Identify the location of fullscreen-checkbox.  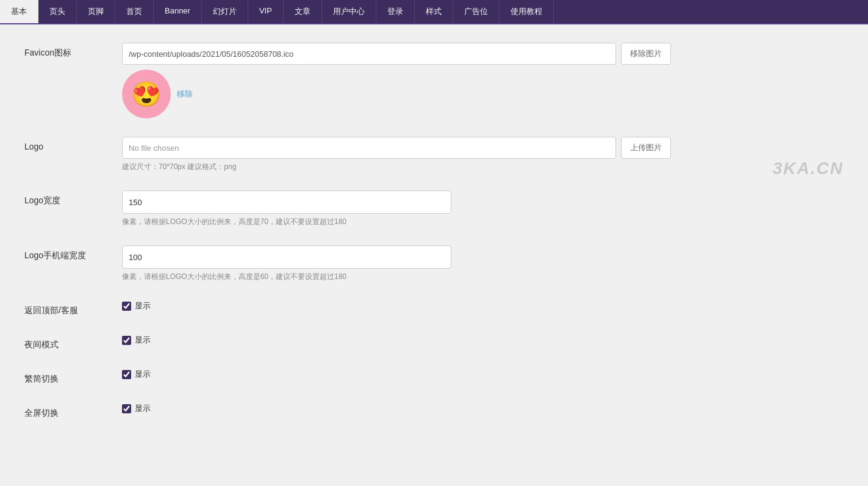
(127, 409).